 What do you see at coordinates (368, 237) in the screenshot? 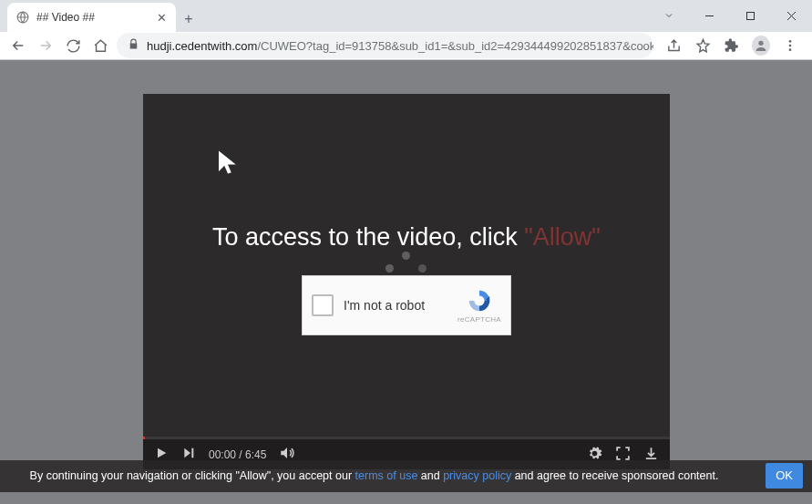
I see `headline-before: To access to the video, click` at bounding box center [368, 237].